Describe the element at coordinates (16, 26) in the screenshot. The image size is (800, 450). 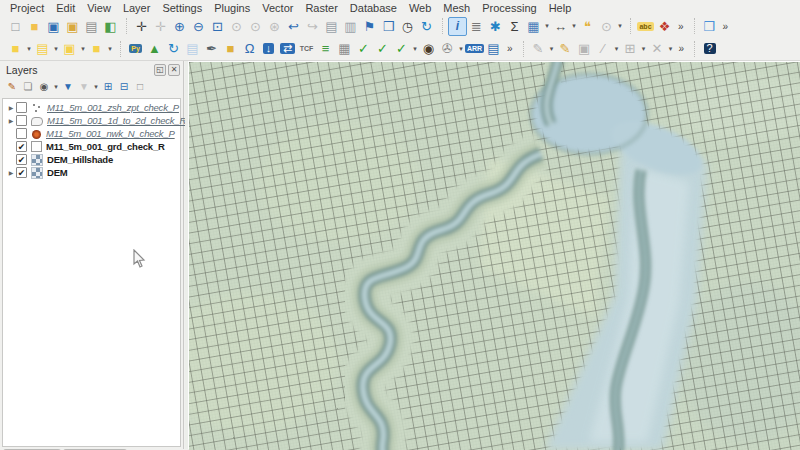
I see `project-new-icon: □` at that location.